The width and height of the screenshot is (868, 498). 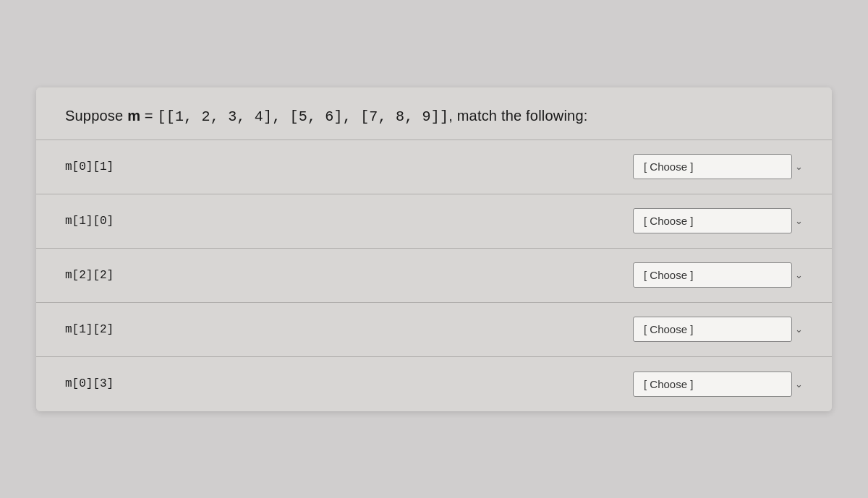 I want to click on header-suppose: Suppose, so click(x=96, y=116).